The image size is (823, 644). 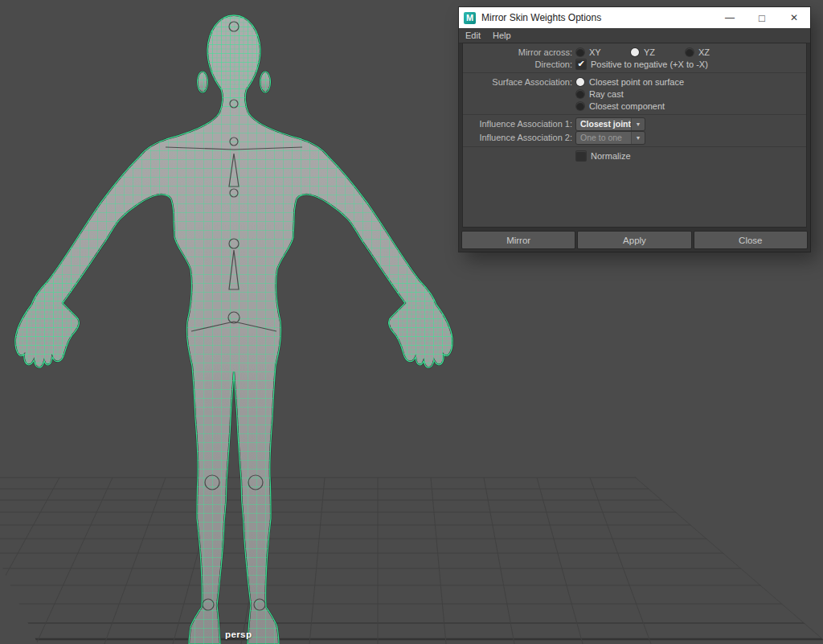 I want to click on maya-app-icon: M, so click(x=469, y=18).